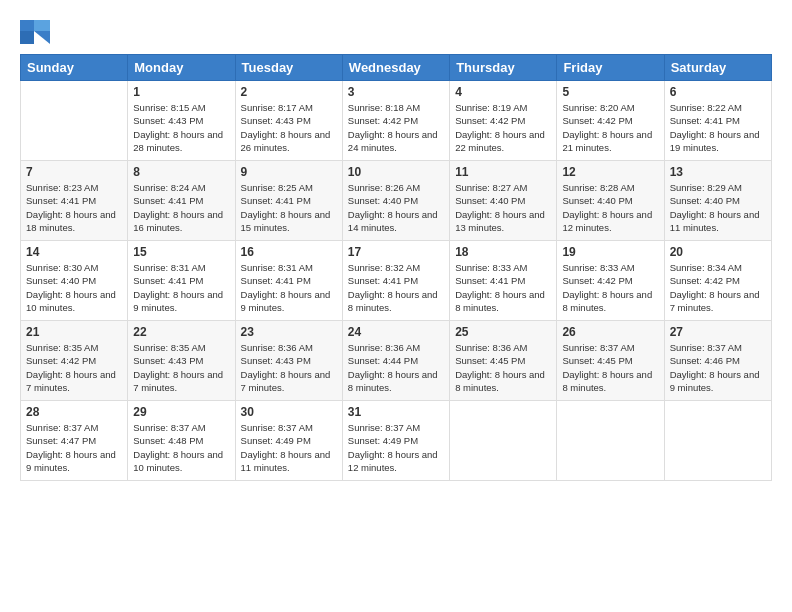  I want to click on calendar-cell: 14Sunrise: 8:30 AM Sunset: 4:40 PM Dayli…, so click(74, 281).